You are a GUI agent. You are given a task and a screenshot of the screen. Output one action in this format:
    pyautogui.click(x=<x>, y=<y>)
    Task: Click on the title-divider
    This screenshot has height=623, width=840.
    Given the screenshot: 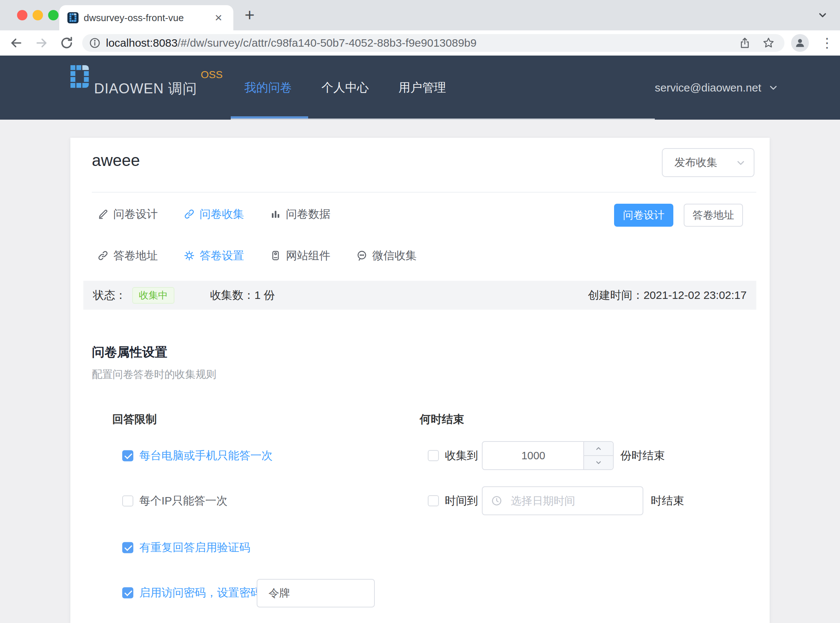 What is the action you would take?
    pyautogui.click(x=424, y=192)
    